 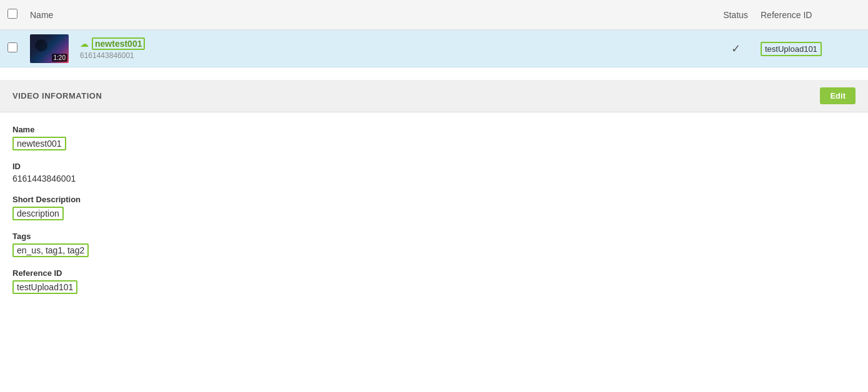 What do you see at coordinates (736, 49) in the screenshot?
I see `status-check-icon: ✓` at bounding box center [736, 49].